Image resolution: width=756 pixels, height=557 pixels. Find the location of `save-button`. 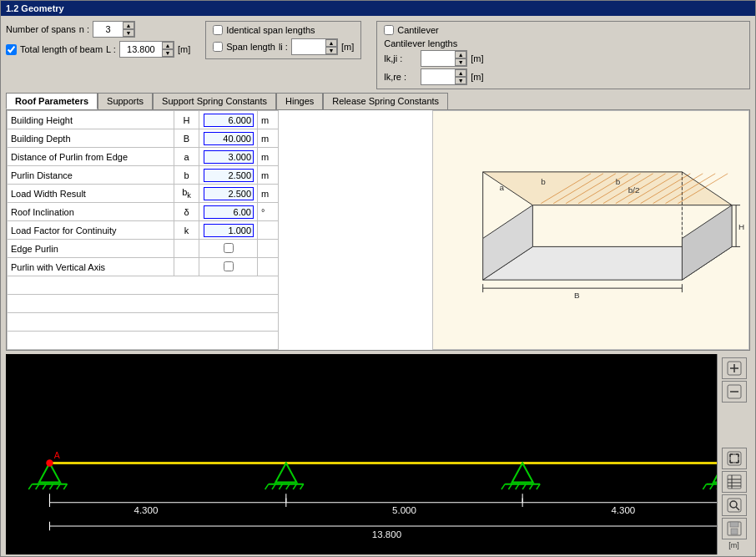

save-button is located at coordinates (734, 529).